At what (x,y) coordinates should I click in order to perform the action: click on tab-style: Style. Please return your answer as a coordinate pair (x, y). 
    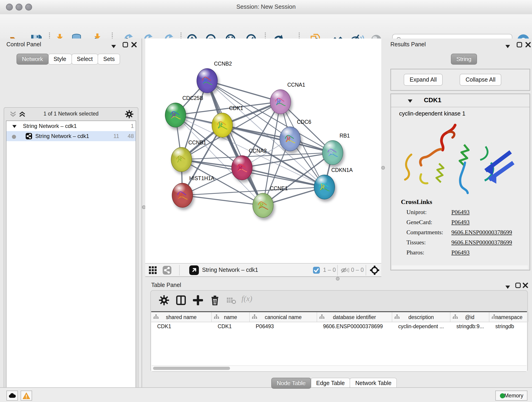
    Looking at the image, I should click on (60, 59).